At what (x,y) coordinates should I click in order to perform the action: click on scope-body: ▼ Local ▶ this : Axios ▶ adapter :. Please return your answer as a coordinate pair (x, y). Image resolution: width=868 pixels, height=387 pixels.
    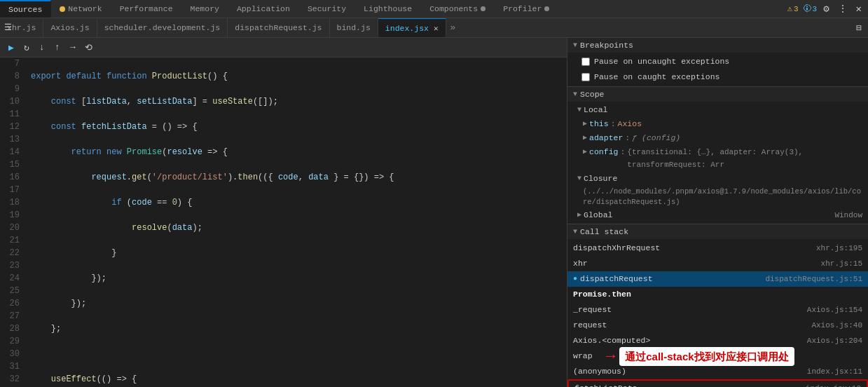
    Looking at the image, I should click on (717, 163).